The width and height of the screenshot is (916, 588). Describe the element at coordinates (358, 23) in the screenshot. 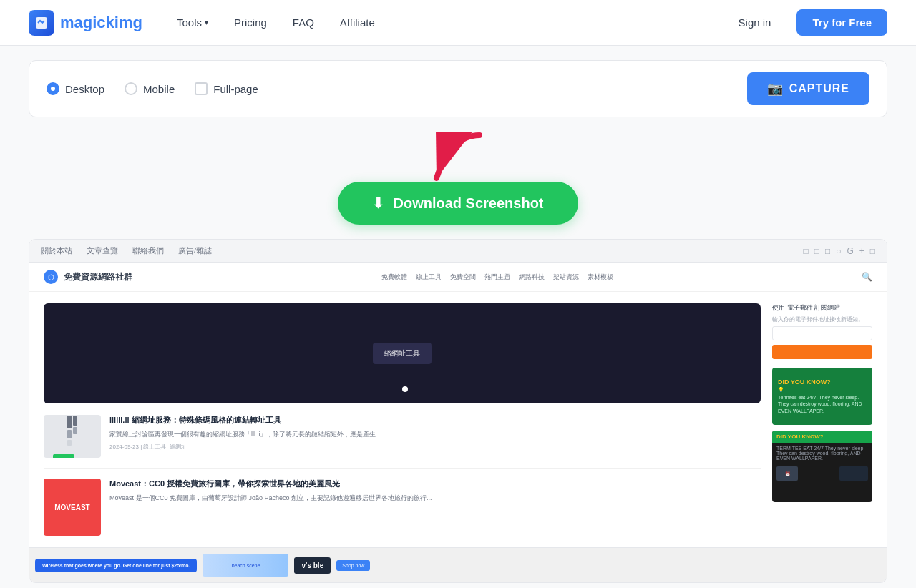

I see `nav-item-affiliate: Affiliate` at that location.